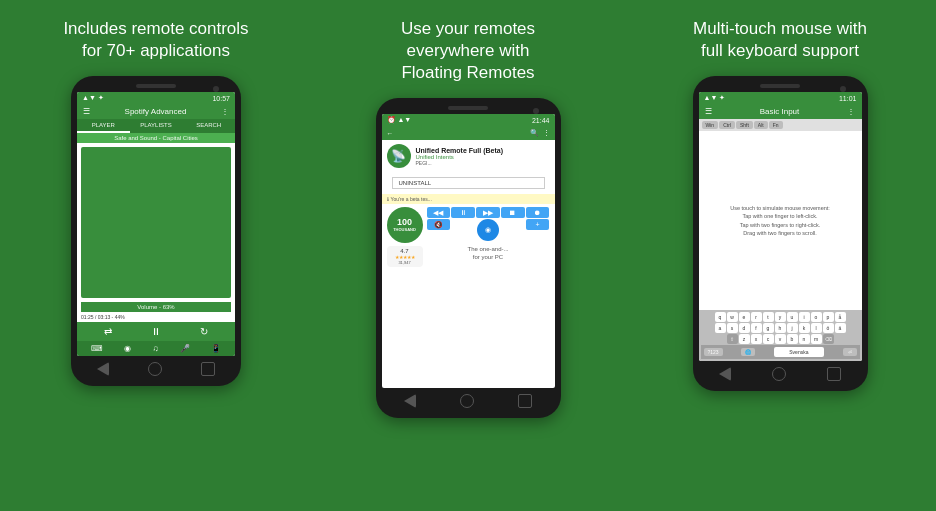  I want to click on mouse-instr-1: Use touch to simulate mouse movement:, so click(780, 208).